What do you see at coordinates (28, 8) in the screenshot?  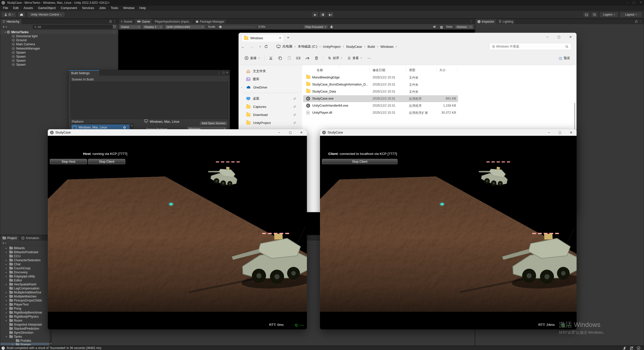 I see `menu-assets: Assets` at bounding box center [28, 8].